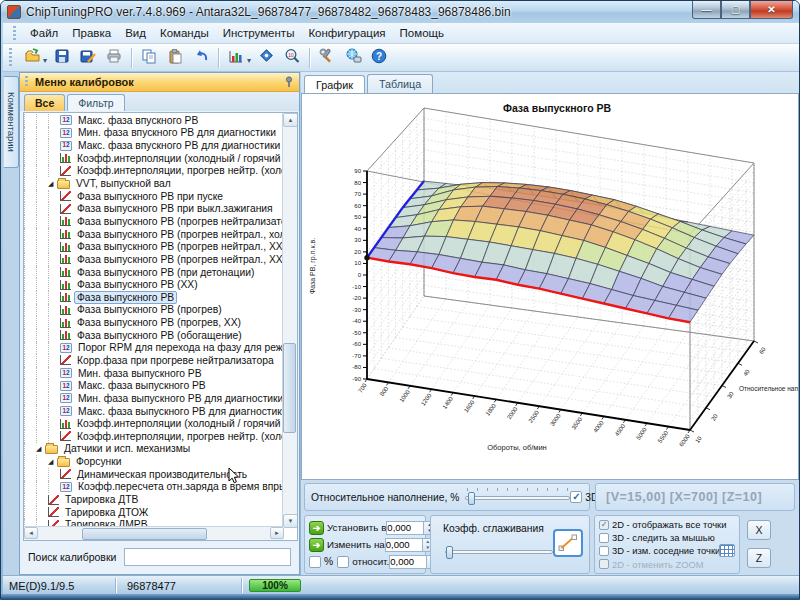  I want to click on curve-chart-icon, so click(54, 512).